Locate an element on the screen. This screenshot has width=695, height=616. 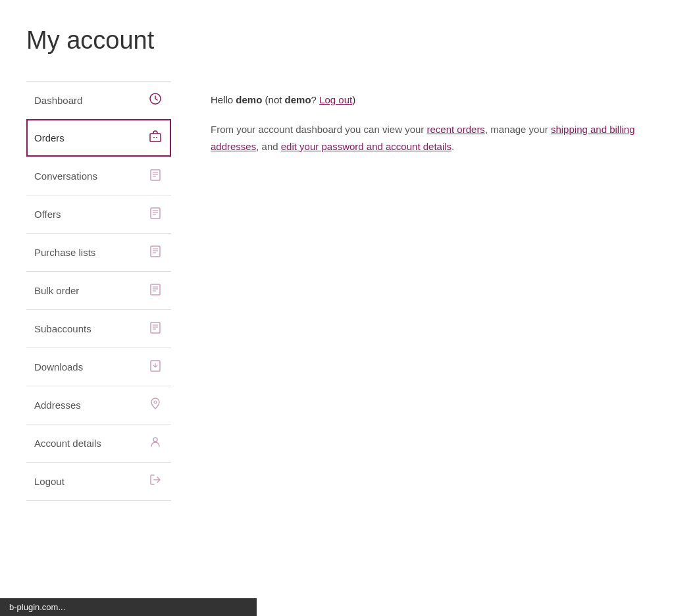
hello-not-text: (not is located at coordinates (273, 100).